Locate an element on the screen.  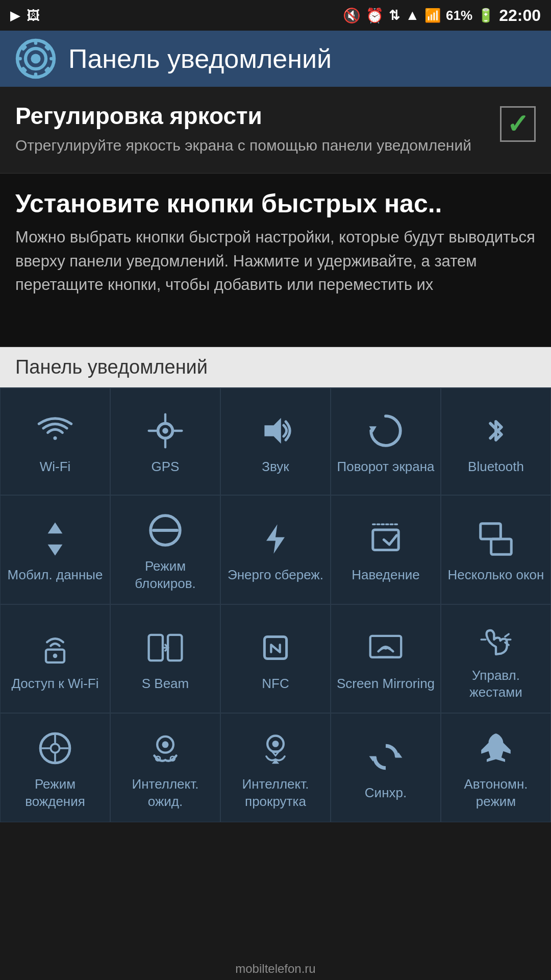
screenmirroring-label: Screen Mirroring is located at coordinates (386, 684).